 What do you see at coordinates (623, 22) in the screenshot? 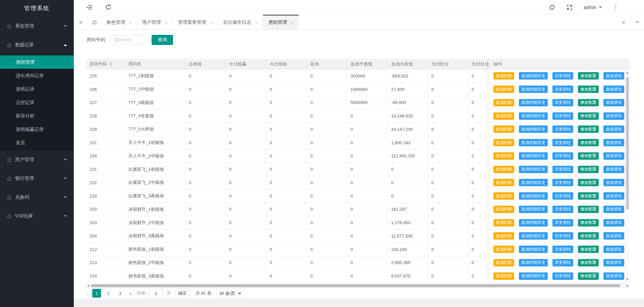
I see `tabs-scroll-right-icon: »` at bounding box center [623, 22].